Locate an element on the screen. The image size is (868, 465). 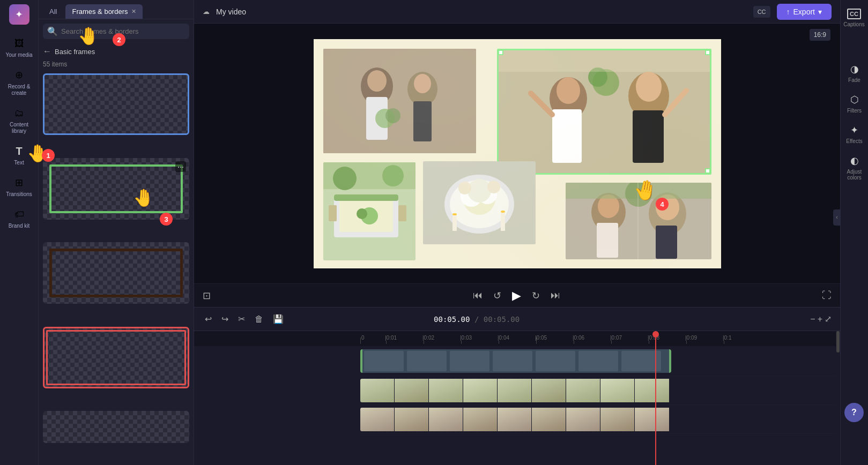
skip-to-start-button: ⏮ is located at coordinates (478, 296).